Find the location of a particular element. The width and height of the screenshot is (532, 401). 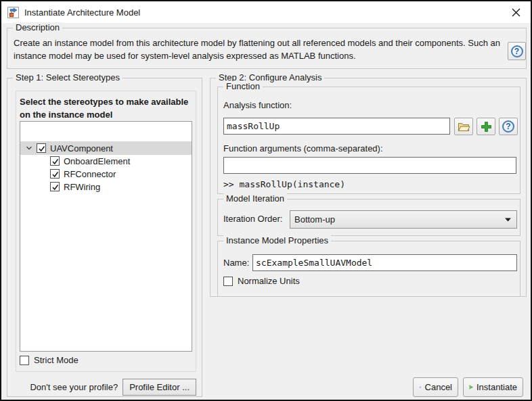

checkbox-uavcomponent is located at coordinates (41, 148).